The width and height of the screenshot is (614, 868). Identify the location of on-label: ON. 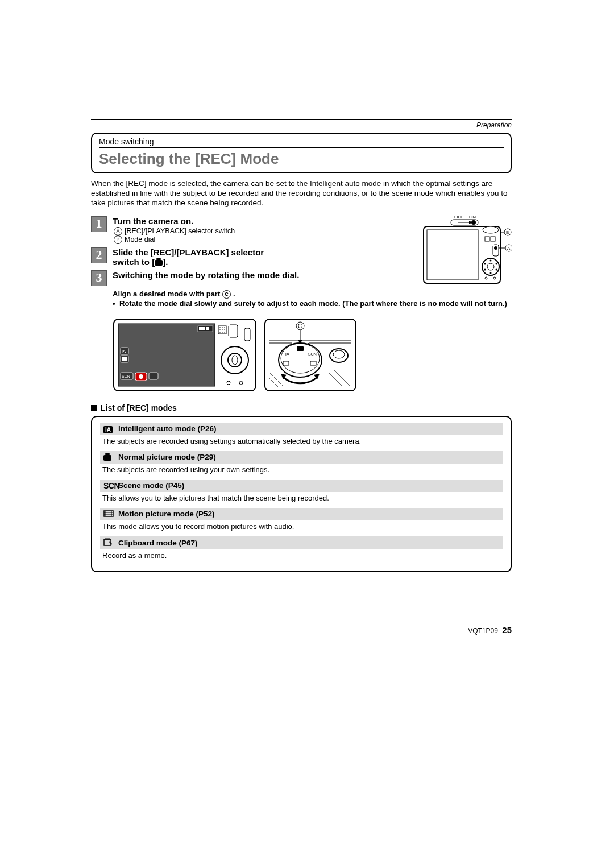
(472, 217).